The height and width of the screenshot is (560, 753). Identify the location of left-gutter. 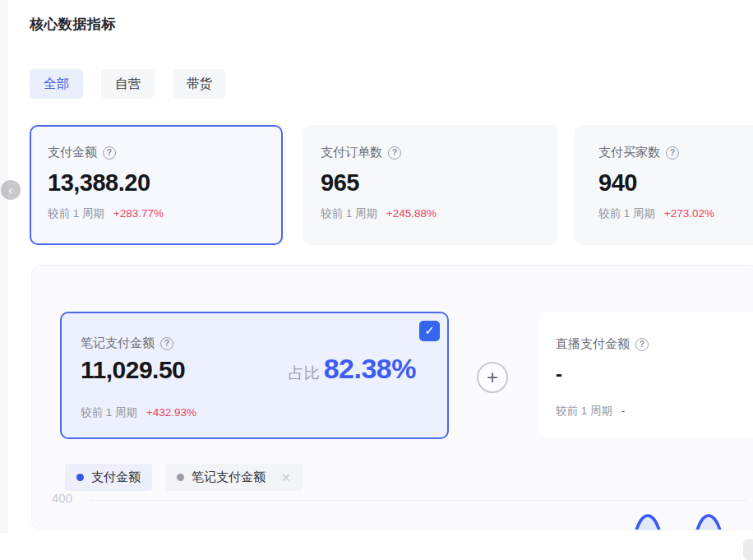
(3, 266).